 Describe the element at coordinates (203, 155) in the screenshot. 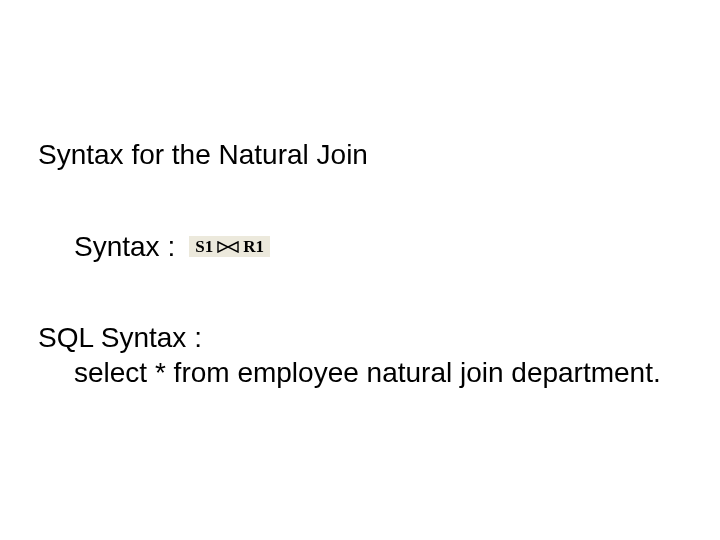

I see `page-title: Syntax for the Natural Join` at that location.